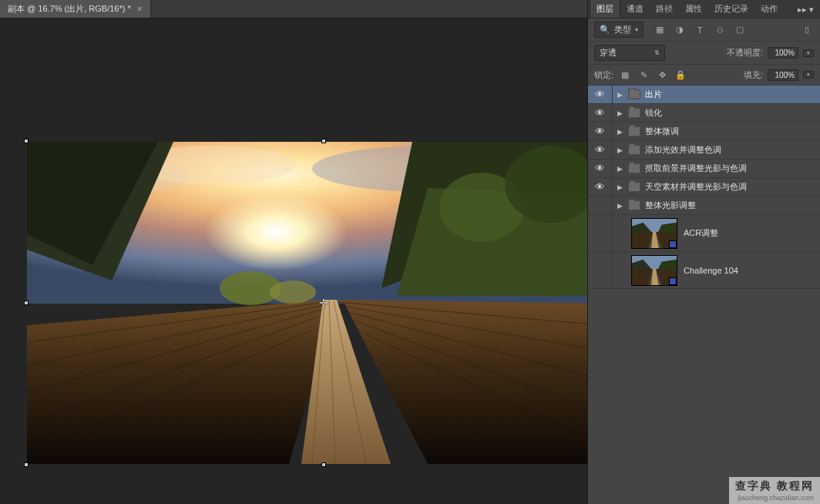 This screenshot has height=504, width=820. What do you see at coordinates (704, 270) in the screenshot?
I see `layer-row: Challenge 104` at bounding box center [704, 270].